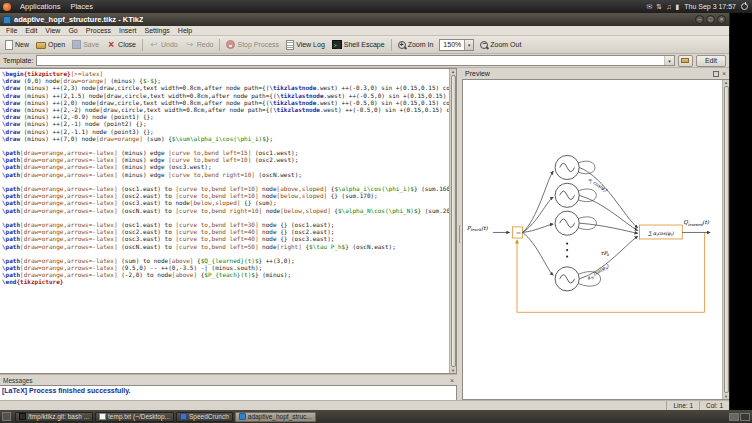 This screenshot has height=423, width=752. What do you see at coordinates (102, 416) in the screenshot?
I see `text-file-icon` at bounding box center [102, 416].